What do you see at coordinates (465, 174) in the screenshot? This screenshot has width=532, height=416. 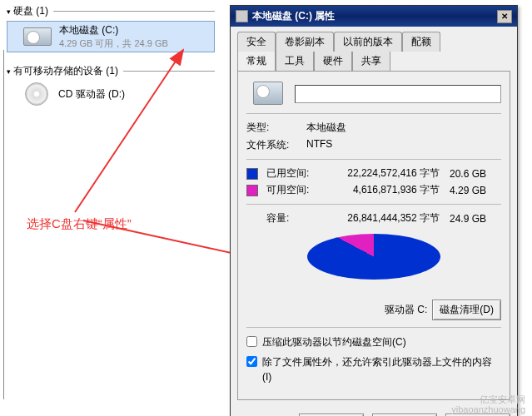 I see `used-gb: 20.6 GB` at bounding box center [465, 174].